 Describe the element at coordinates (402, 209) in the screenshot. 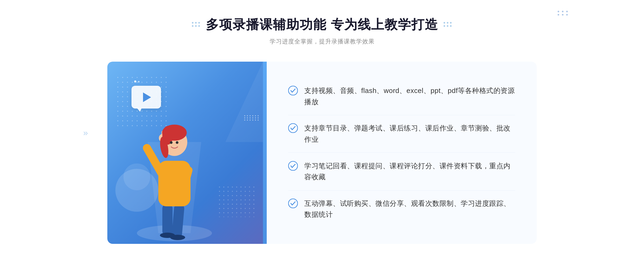

I see `feature-item-4: 互动弹幕、试听购买、微信分享、观看次数限制、学习进度跟踪、数据统计` at that location.